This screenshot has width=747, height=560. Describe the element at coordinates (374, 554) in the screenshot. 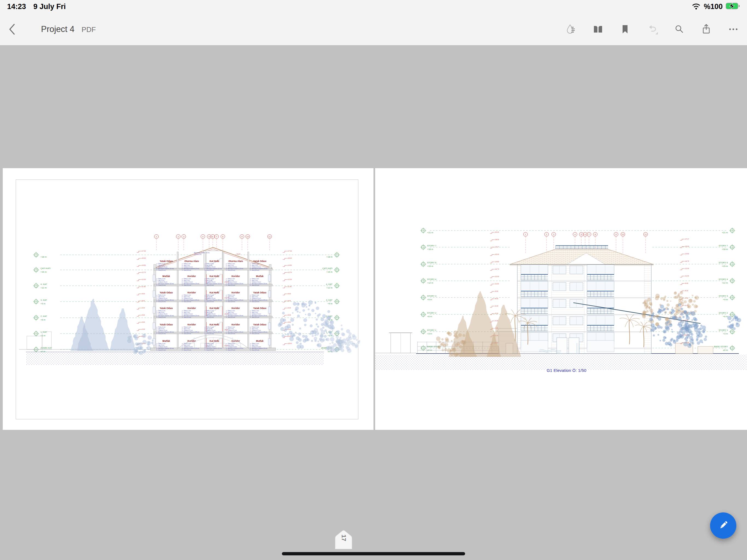

I see `home-indicator` at that location.